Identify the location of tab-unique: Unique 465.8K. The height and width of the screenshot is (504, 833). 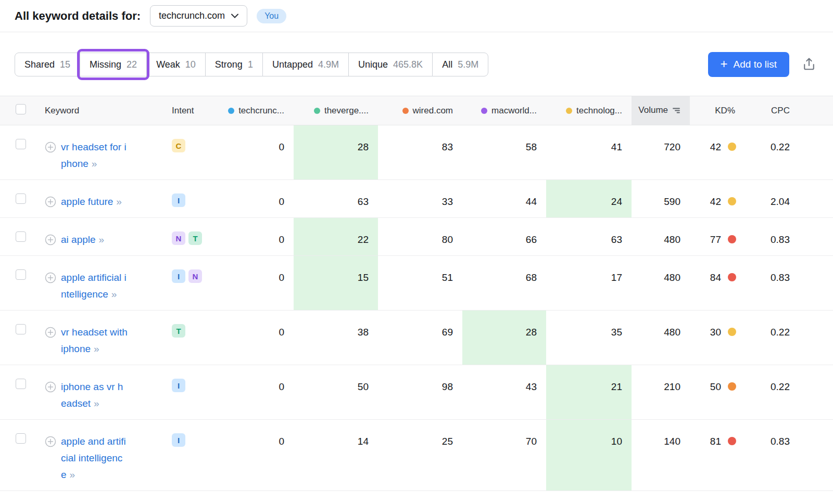
(390, 64).